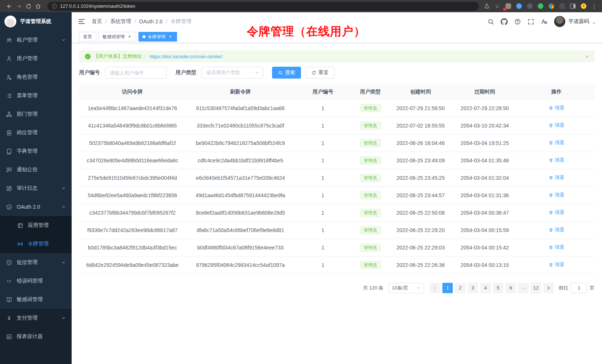  What do you see at coordinates (587, 56) in the screenshot?
I see `alert-close-icon: ×` at bounding box center [587, 56].